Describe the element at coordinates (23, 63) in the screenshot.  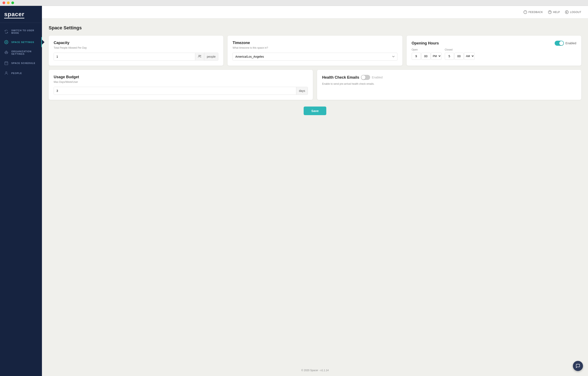
I see `sidebar-item-label-space-schedule: SPACE SCHEDULE` at that location.